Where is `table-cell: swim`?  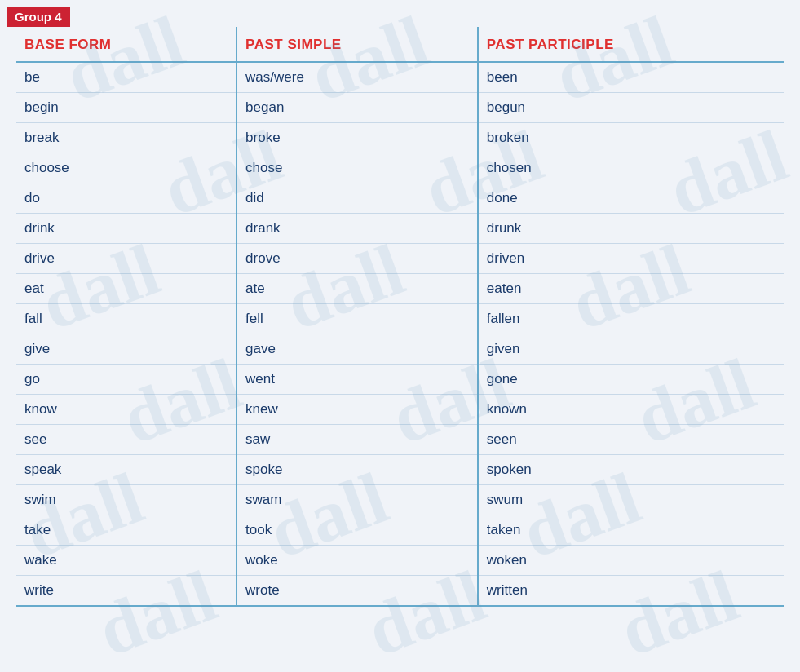 table-cell: swim is located at coordinates (126, 501).